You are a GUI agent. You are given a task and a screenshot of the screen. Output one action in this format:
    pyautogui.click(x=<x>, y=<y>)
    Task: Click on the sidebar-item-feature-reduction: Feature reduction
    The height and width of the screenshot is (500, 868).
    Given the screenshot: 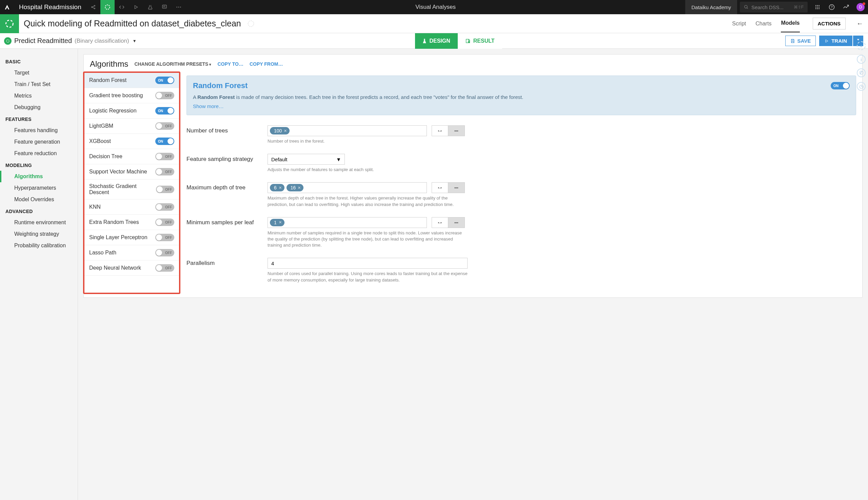 What is the action you would take?
    pyautogui.click(x=39, y=154)
    